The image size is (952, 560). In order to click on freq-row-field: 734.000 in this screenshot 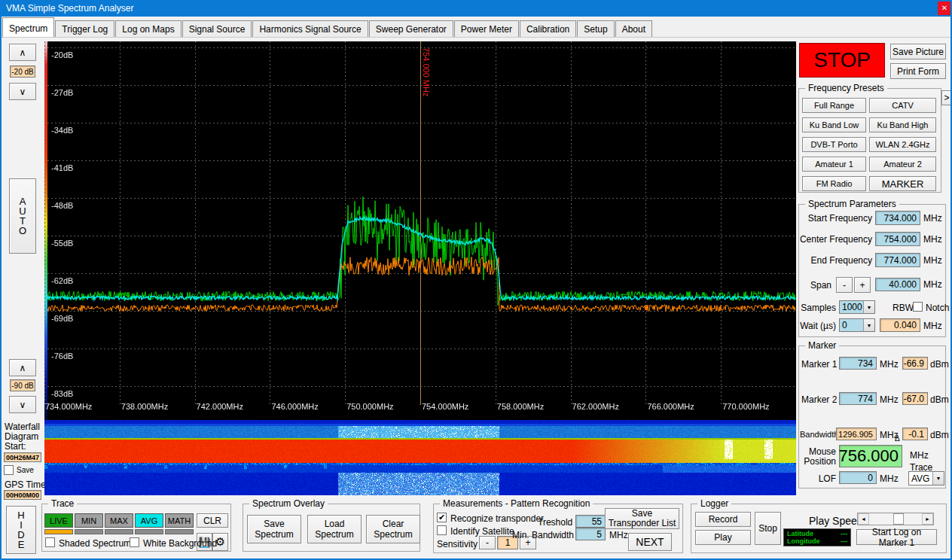, I will do `click(898, 218)`.